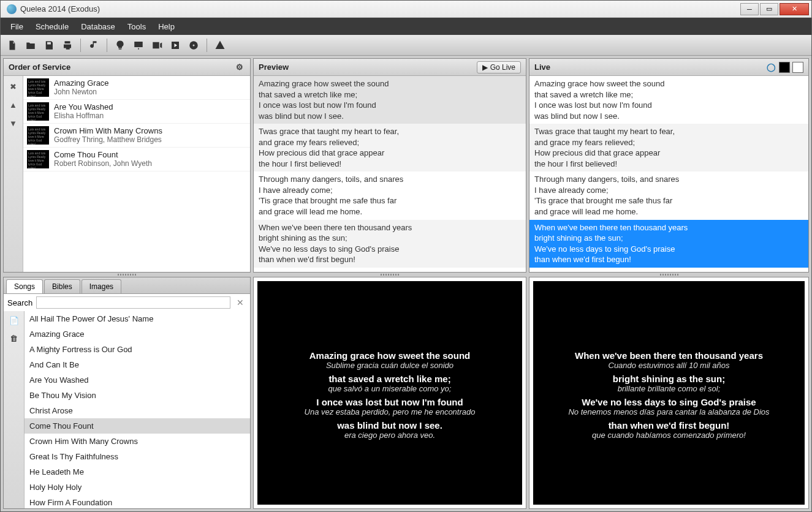 The image size is (812, 512). What do you see at coordinates (390, 165) in the screenshot?
I see `preview-panel: Preview ▶ Go Live Amazing grace how swee…` at bounding box center [390, 165].